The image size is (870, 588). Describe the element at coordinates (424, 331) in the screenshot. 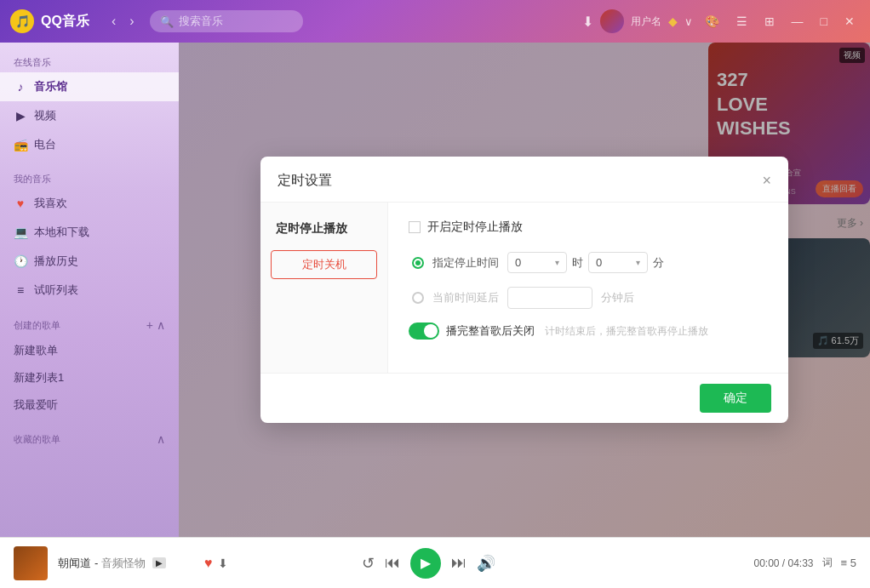

I see `finish-song-toggle` at that location.